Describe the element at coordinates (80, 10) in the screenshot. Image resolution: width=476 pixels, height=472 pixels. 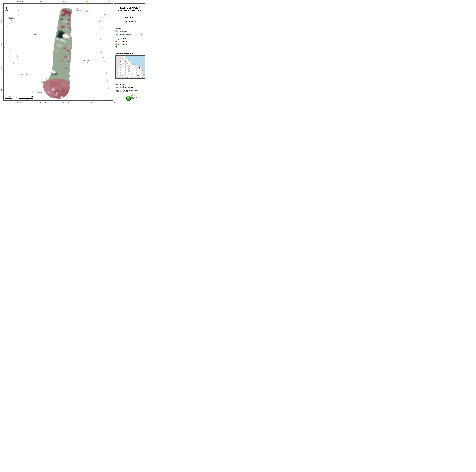
I see `label-sao-jose-de-mipibu: SÃO JOSÉ DE MIPIBU` at that location.